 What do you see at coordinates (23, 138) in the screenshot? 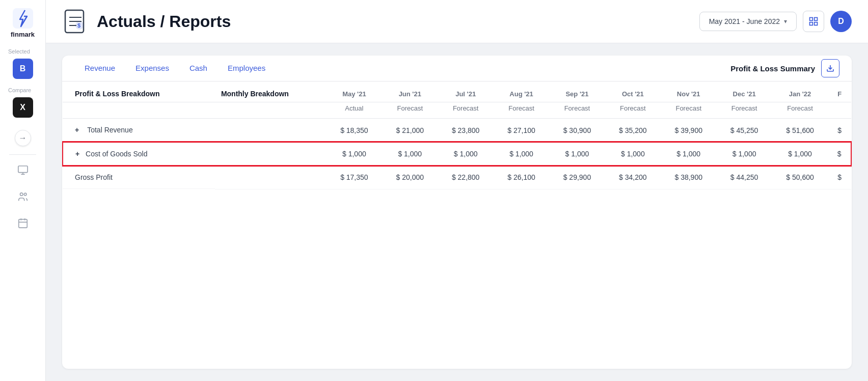
I see `expand-button: →` at bounding box center [23, 138].